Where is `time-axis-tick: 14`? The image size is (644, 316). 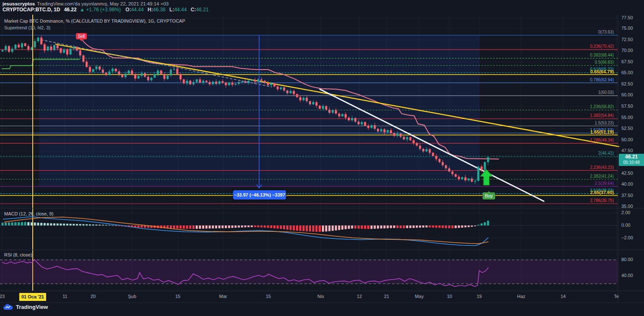
time-axis-tick: 14 is located at coordinates (563, 296).